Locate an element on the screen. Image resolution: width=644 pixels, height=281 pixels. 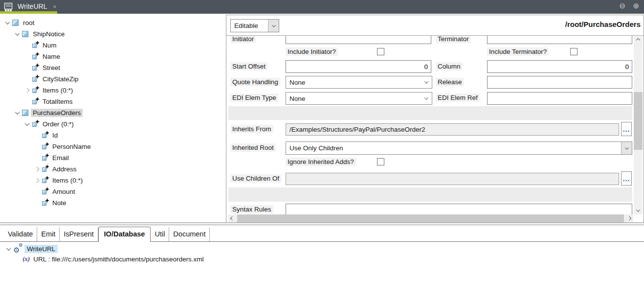
edi-elem-ref-input is located at coordinates (559, 98).